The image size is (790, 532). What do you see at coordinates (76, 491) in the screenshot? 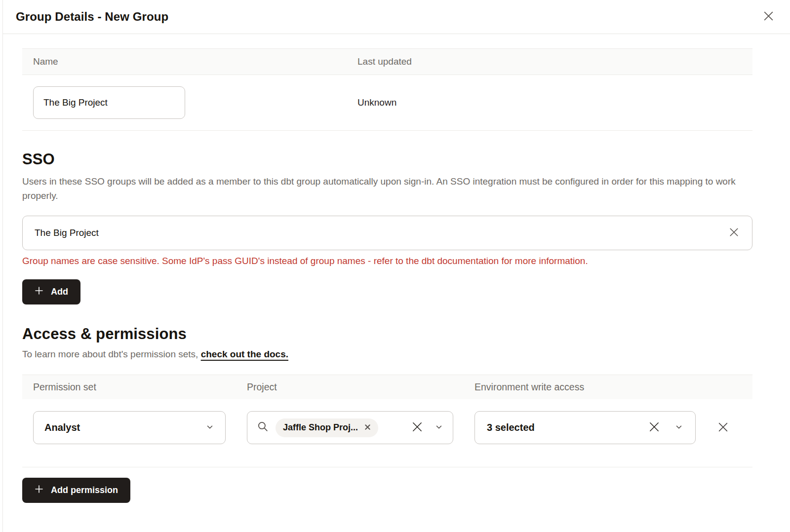
I see `add-permission-button: Add permission` at bounding box center [76, 491].